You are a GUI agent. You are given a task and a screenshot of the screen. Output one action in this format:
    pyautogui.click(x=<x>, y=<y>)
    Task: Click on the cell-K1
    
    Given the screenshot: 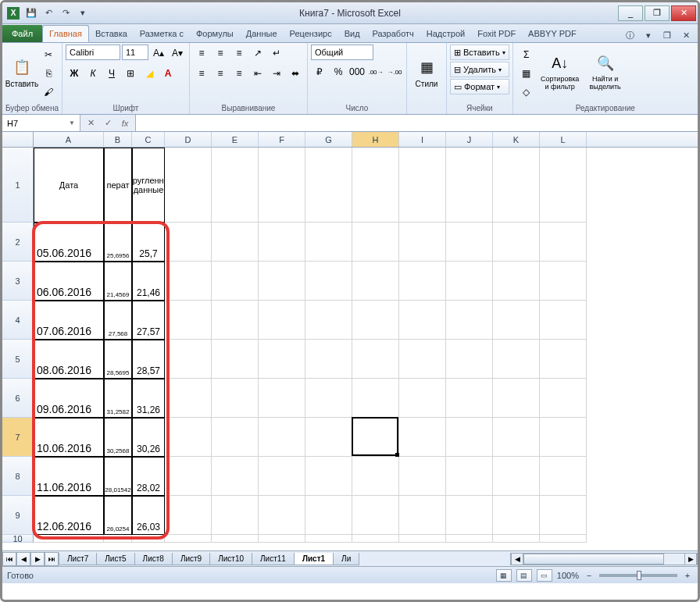 What is the action you would take?
    pyautogui.click(x=516, y=185)
    